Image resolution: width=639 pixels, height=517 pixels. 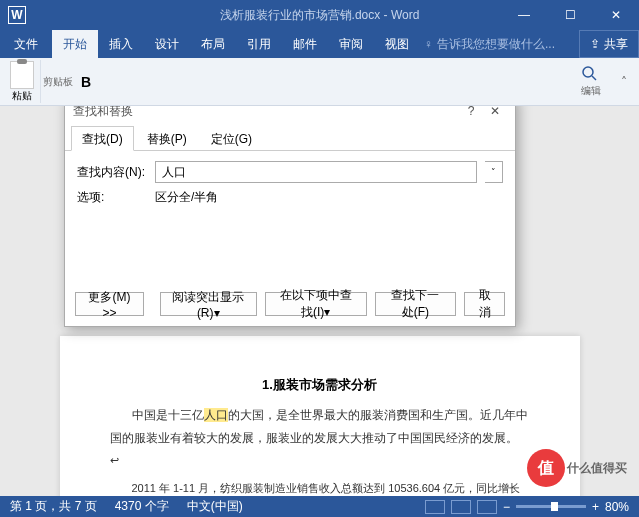 I want to click on dialog-close-button: ✕, so click(x=495, y=112).